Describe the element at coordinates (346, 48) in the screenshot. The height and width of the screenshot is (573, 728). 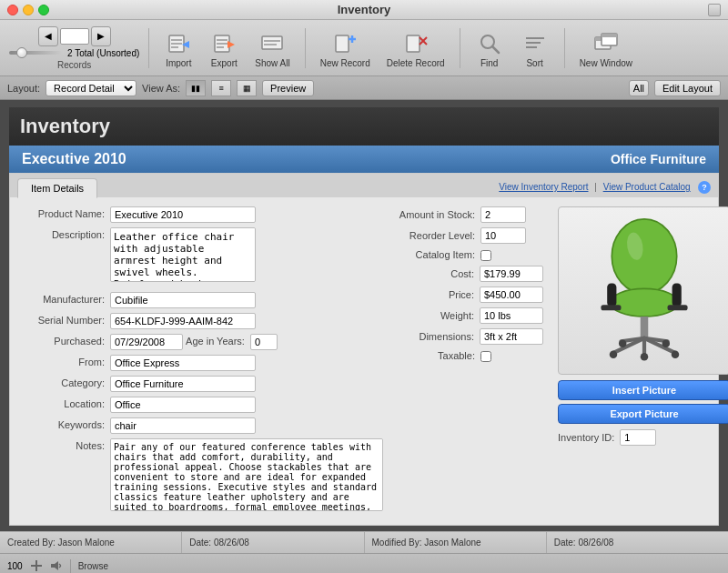
I see `new-record-button: New Record` at that location.